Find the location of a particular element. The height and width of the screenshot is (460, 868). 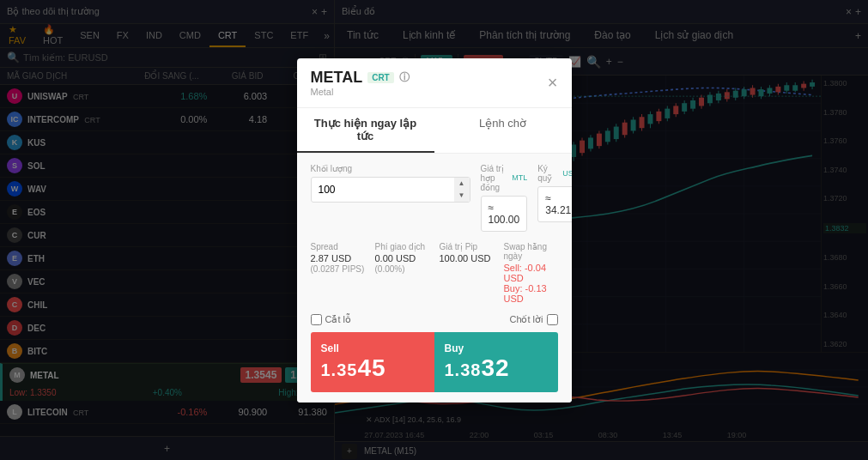

sell-label: Sell is located at coordinates (330, 348).